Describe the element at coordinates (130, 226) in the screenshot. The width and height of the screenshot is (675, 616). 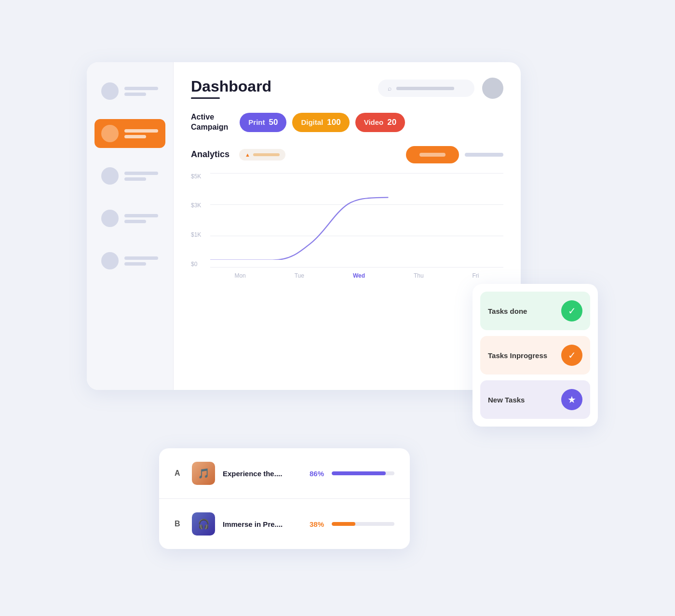
I see `sidebar` at that location.